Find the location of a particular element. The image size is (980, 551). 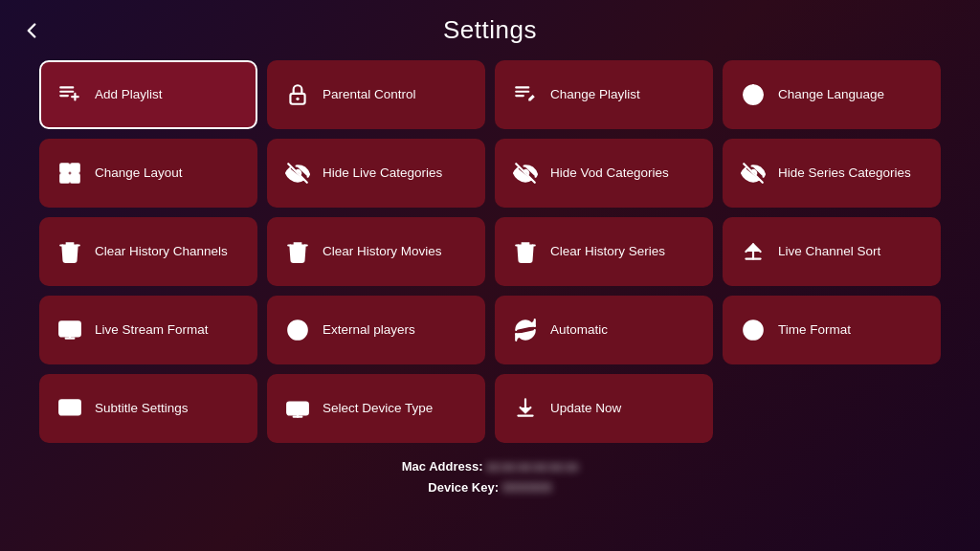

back-button is located at coordinates (32, 31).